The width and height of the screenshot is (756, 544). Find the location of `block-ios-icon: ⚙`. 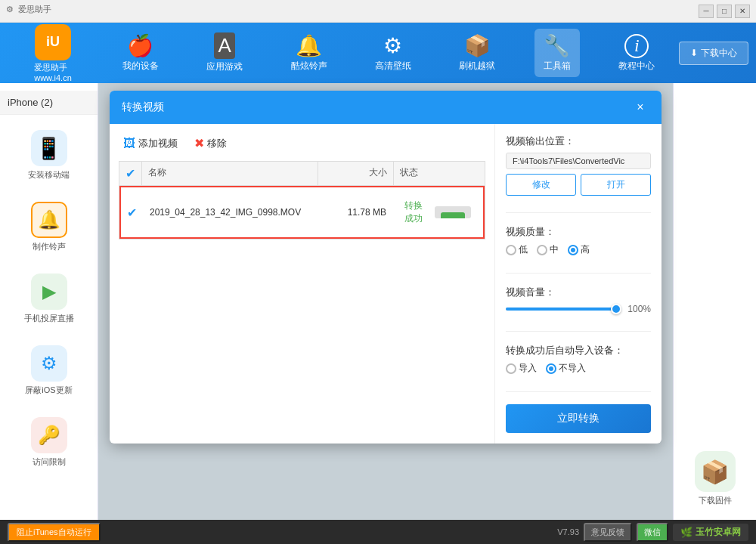

block-ios-icon: ⚙ is located at coordinates (49, 363).